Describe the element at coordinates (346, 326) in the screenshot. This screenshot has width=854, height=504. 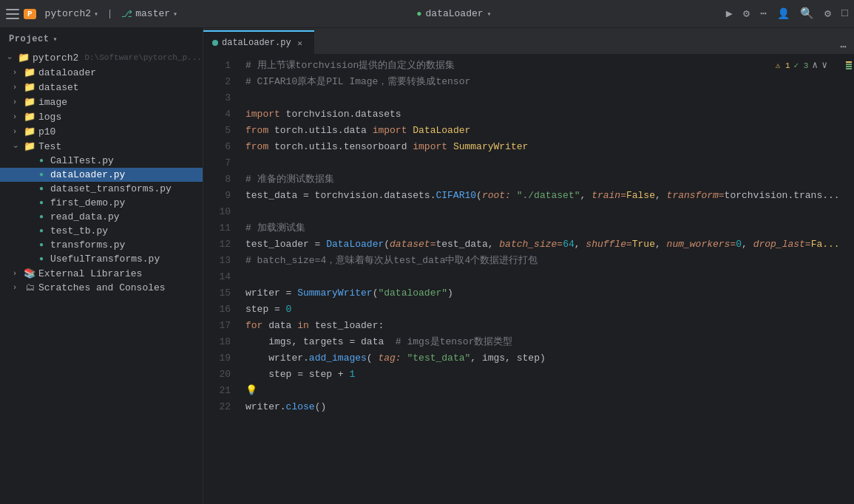
I see `l17-p2: test_loader:` at that location.